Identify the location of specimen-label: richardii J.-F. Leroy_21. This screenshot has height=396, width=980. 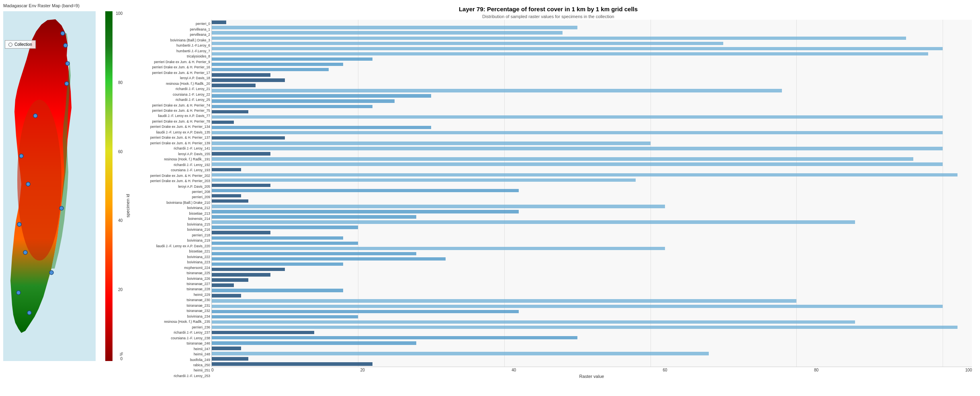
(171, 89).